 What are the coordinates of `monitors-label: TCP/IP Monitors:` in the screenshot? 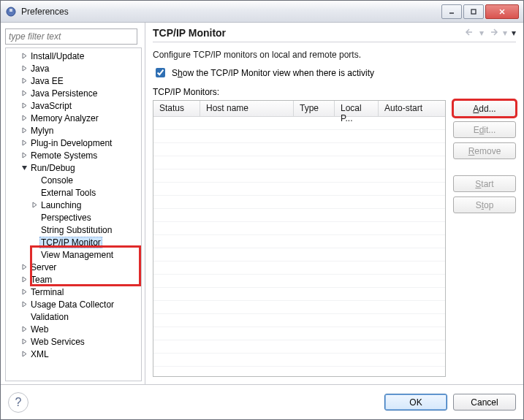 It's located at (335, 92).